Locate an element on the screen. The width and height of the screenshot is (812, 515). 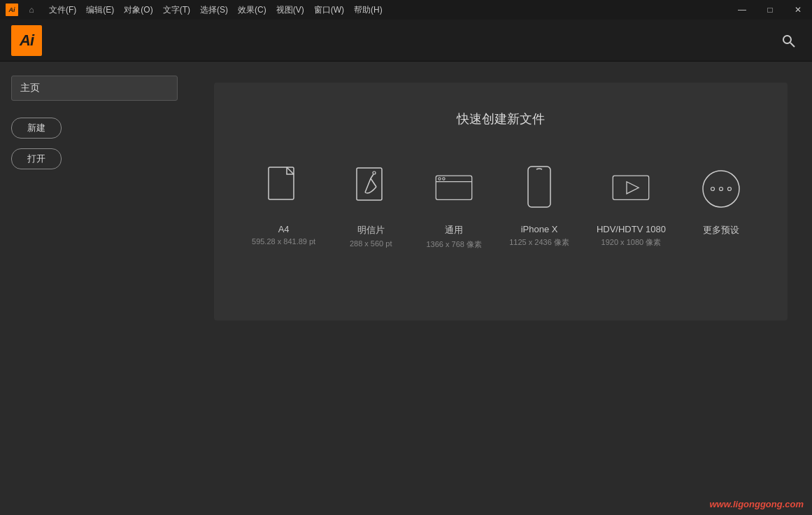
title-bar-controls: — □ ✕ is located at coordinates (770, 10).